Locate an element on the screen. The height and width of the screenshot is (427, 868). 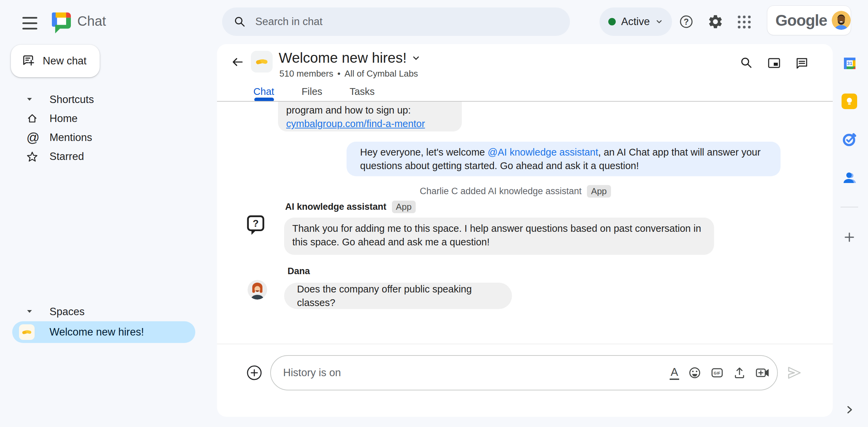
thread-icon is located at coordinates (802, 63).